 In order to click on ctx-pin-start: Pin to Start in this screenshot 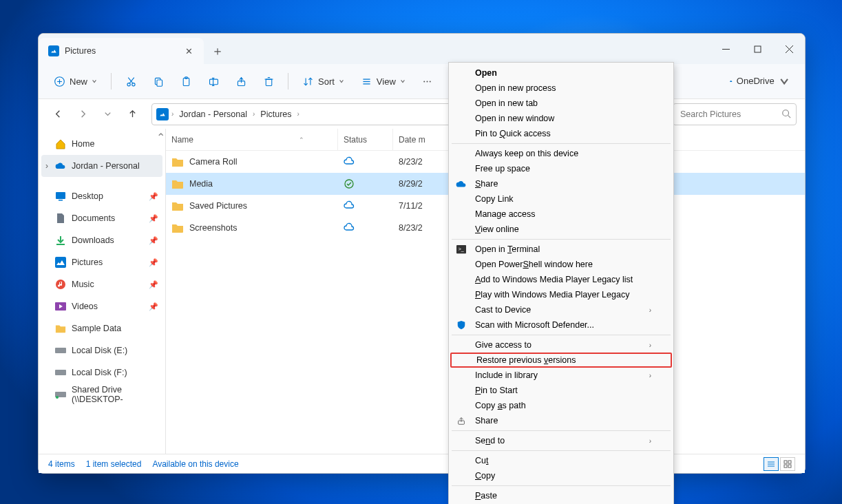, I will do `click(561, 390)`.